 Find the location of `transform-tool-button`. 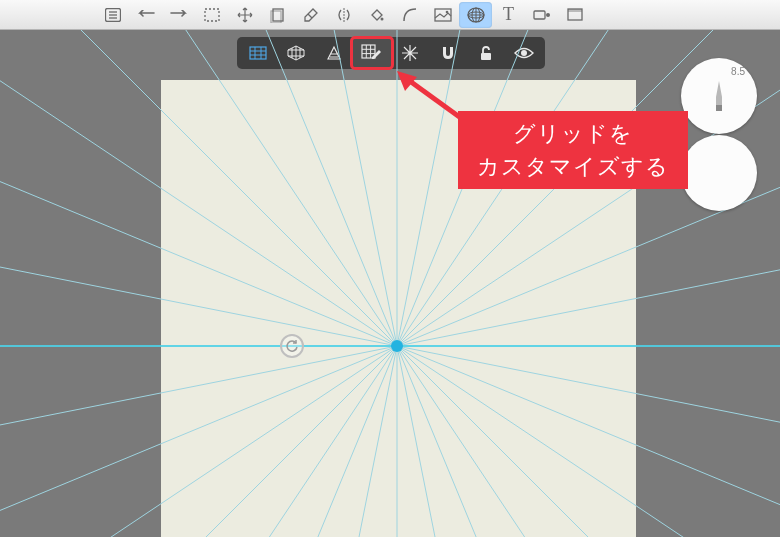

transform-tool-button is located at coordinates (244, 15).